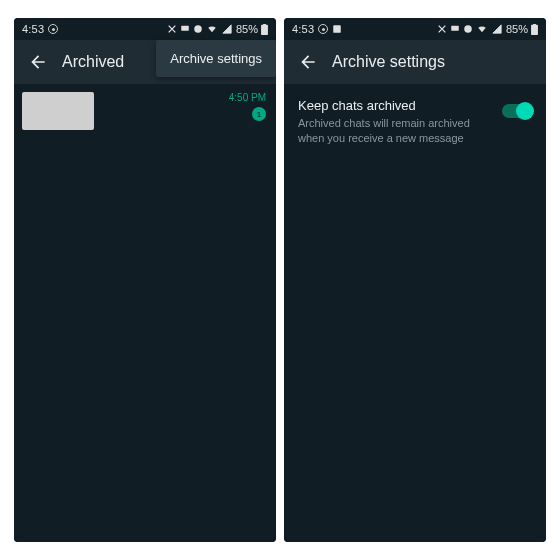 The height and width of the screenshot is (560, 560). Describe the element at coordinates (259, 114) in the screenshot. I see `unread-badge: 1` at that location.